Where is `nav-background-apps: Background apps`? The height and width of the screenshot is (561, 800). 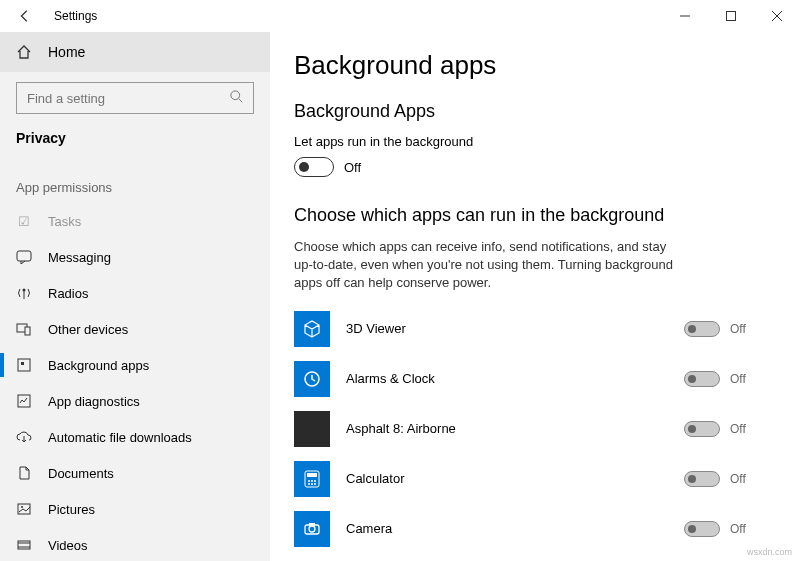
nav-background-apps: Background apps is located at coordinates (135, 365).